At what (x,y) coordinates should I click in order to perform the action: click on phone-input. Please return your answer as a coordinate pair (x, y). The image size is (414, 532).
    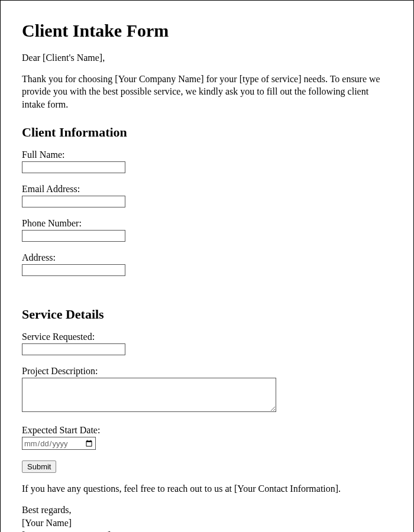
    Looking at the image, I should click on (73, 236).